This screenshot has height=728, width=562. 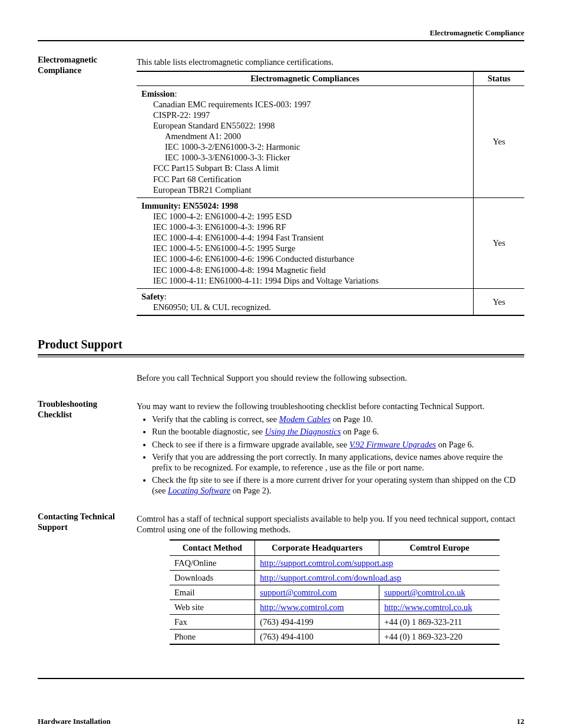 What do you see at coordinates (330, 578) in the screenshot?
I see `link-downloads: http://support.comtrol.com/download.asp` at bounding box center [330, 578].